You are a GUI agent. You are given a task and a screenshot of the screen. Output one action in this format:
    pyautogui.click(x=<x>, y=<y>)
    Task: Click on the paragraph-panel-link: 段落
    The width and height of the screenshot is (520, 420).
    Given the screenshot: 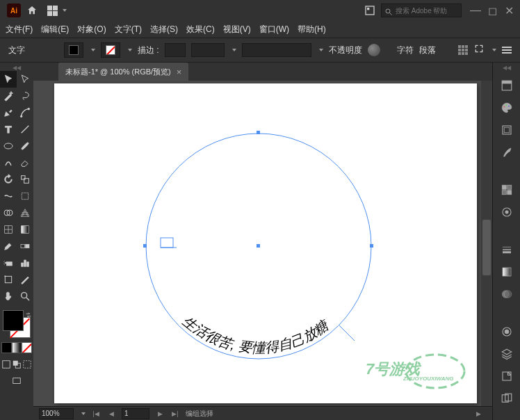 What is the action you would take?
    pyautogui.click(x=428, y=50)
    